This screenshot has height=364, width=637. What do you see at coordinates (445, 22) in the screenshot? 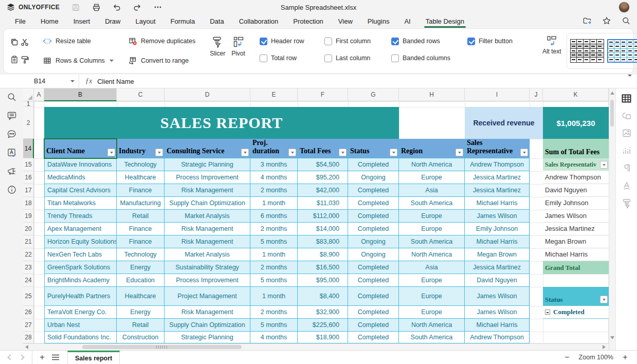
I see `menu-table-design: Table Design` at bounding box center [445, 22].